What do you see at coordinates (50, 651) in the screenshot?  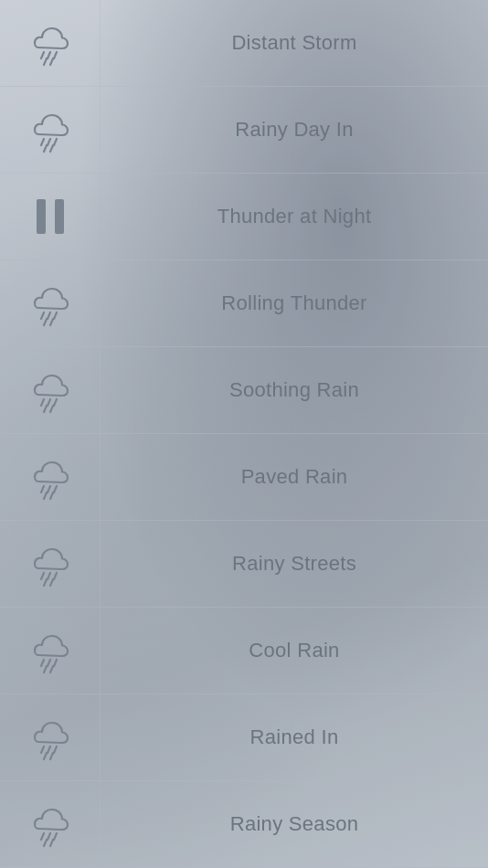 I see `icon-col-cool-rain` at bounding box center [50, 651].